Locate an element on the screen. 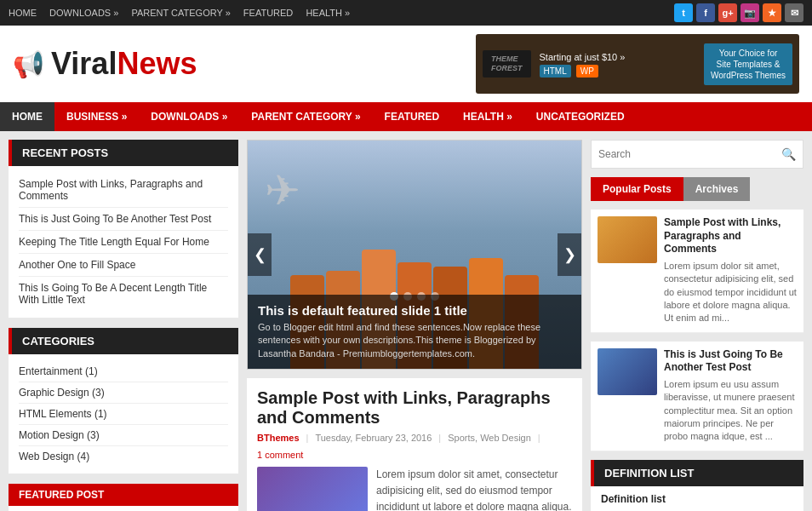  article-thumb-image is located at coordinates (312, 489).